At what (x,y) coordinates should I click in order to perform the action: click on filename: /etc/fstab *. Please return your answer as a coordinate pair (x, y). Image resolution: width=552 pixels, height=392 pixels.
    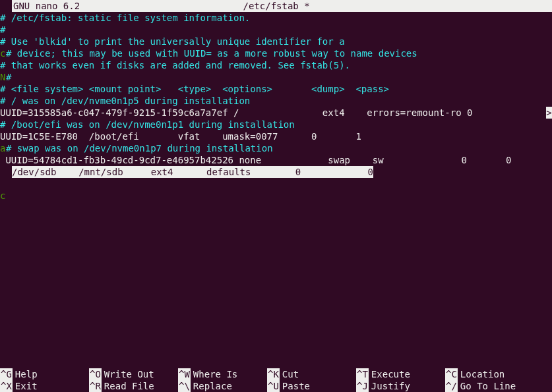
    Looking at the image, I should click on (276, 6).